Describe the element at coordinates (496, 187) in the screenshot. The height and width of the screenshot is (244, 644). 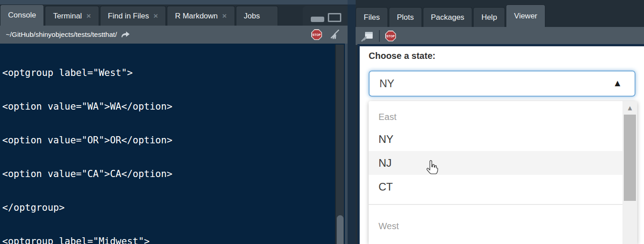
I see `option-ct: CT` at that location.